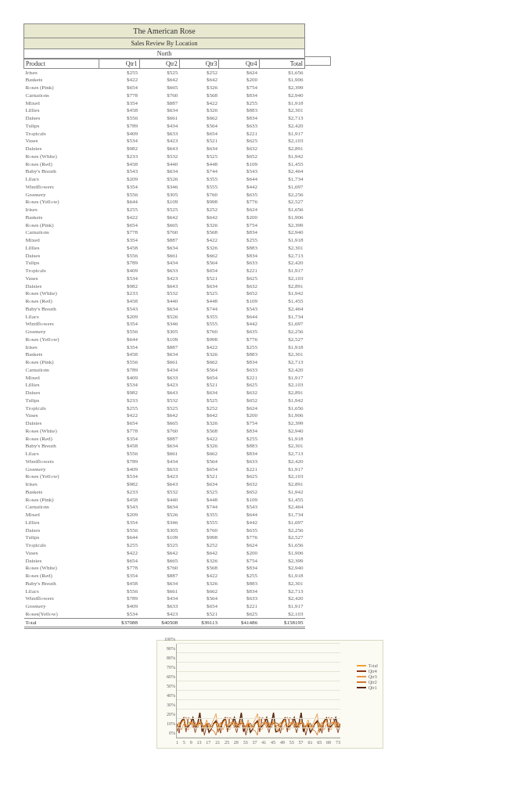  I want to click on table-row: Roses (Pink)$458$440$448$109$1,455, so click(164, 500).